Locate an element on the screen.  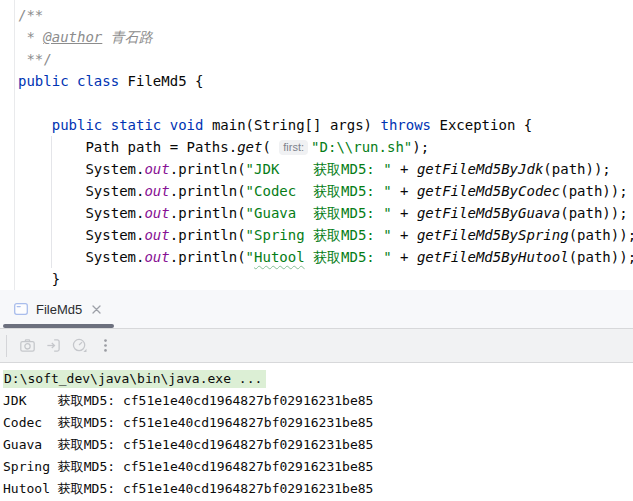
console-output-line: Spring 获取MD5: cf51e1e40cd1964827bf029162… is located at coordinates (318, 467).